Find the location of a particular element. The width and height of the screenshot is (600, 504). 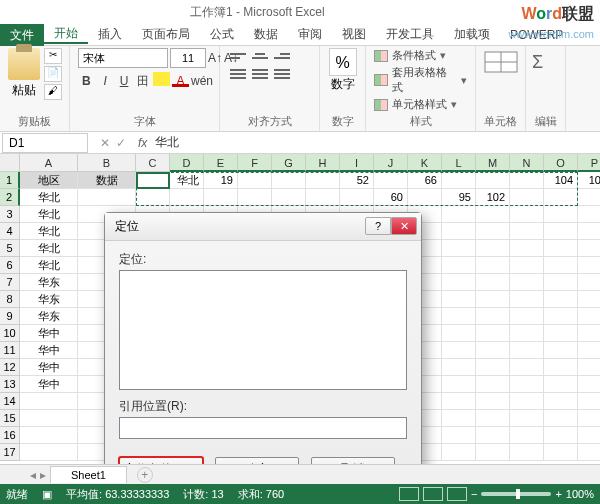

cell-N3 is located at coordinates (527, 214).